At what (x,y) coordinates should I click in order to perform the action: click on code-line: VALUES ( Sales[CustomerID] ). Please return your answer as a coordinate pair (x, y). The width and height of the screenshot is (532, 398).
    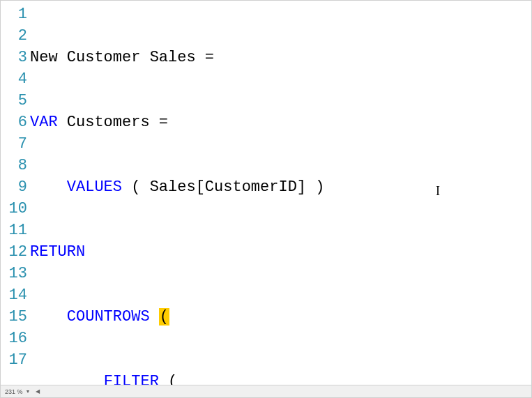
    Looking at the image, I should click on (280, 187).